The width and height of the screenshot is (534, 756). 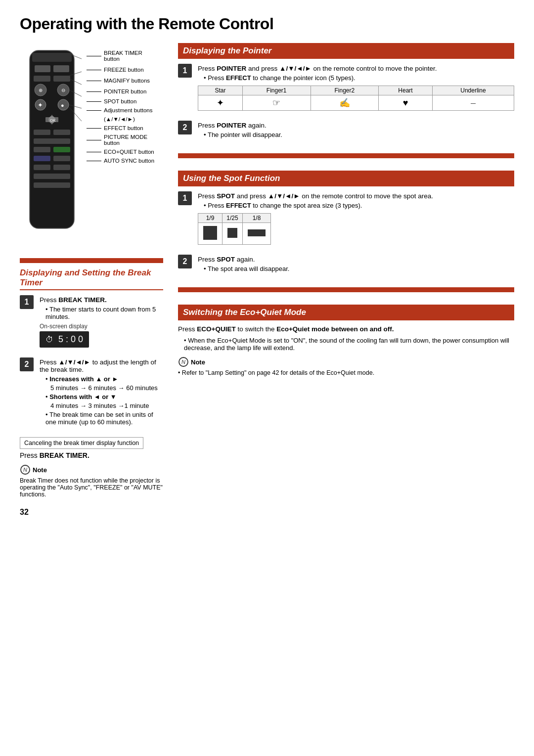 I want to click on label-auto-sync: AUTO SYNC button, so click(x=121, y=161).